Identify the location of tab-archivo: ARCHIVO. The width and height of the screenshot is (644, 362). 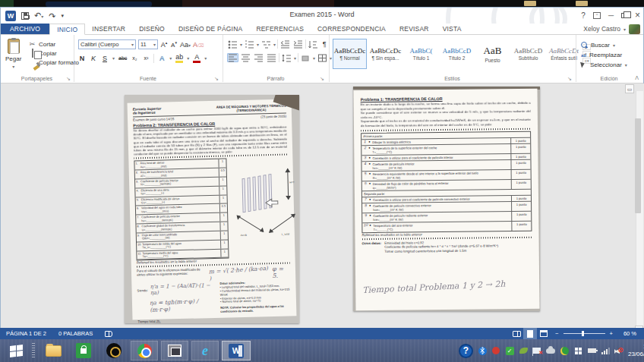
(25, 29).